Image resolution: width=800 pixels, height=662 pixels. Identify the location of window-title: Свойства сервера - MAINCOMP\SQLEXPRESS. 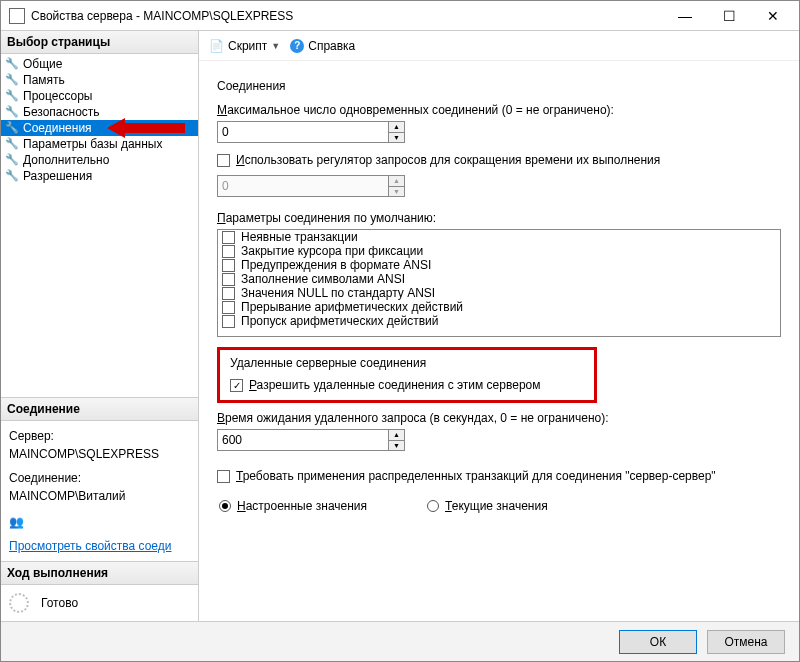
(347, 16).